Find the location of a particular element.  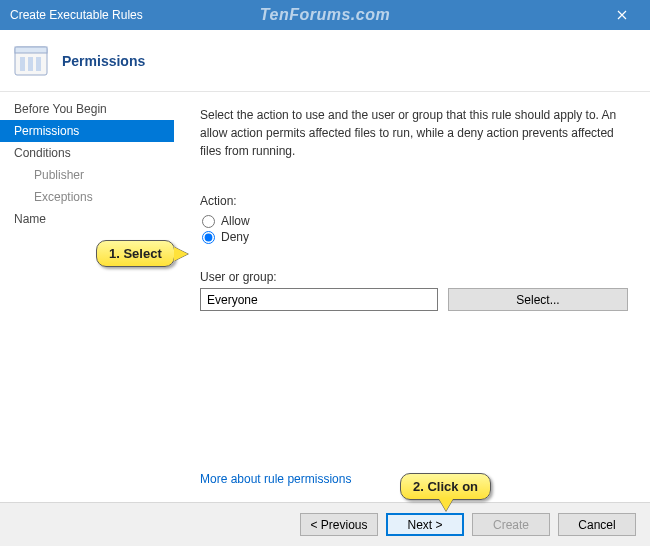

page-title: Permissions is located at coordinates (104, 61).